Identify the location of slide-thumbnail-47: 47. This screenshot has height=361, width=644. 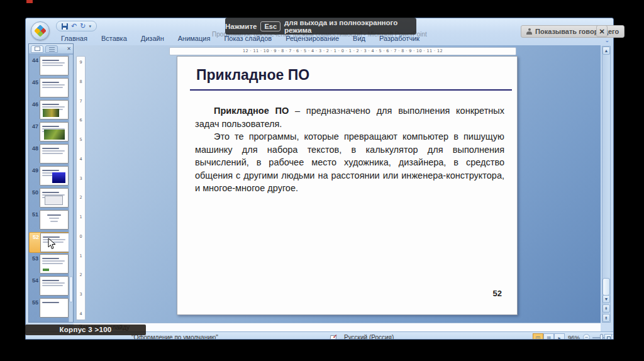
(50, 132).